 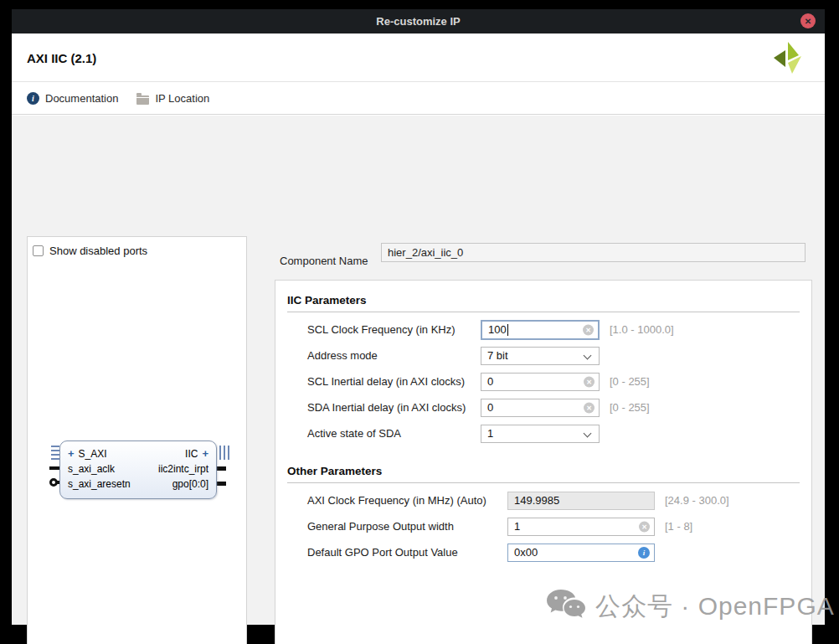 I want to click on port-row: + S_AXI IIC +, so click(x=138, y=454).